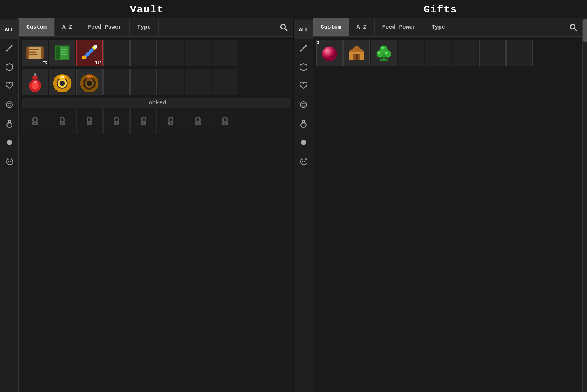 The width and height of the screenshot is (587, 392). I want to click on vault-locked-row, so click(156, 122).